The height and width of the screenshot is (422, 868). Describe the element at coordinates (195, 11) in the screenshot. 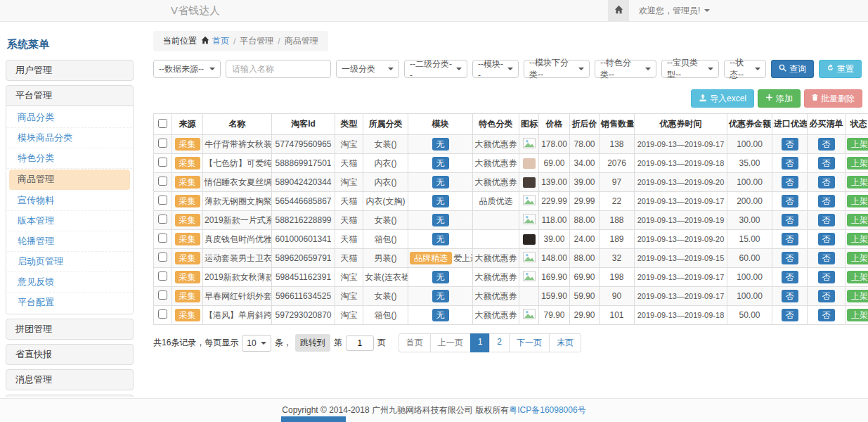

I see `app-title: V省钱达人` at that location.